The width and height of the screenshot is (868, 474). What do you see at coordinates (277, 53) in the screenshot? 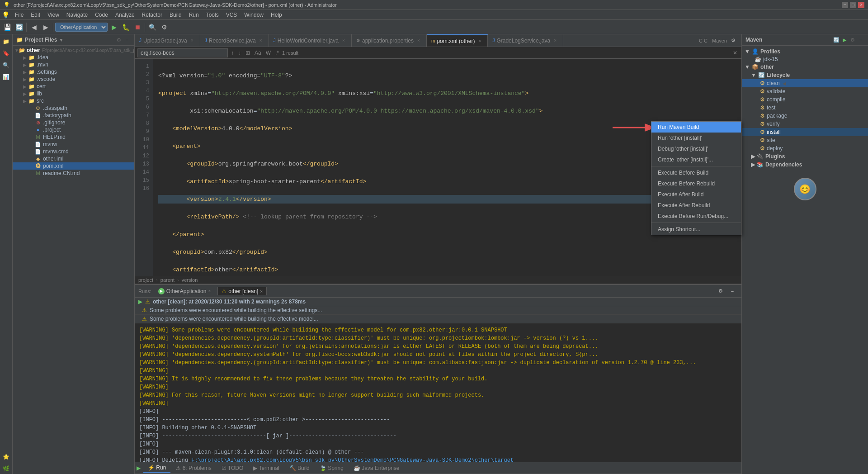
I see `search-regex-btn: .*` at bounding box center [277, 53].